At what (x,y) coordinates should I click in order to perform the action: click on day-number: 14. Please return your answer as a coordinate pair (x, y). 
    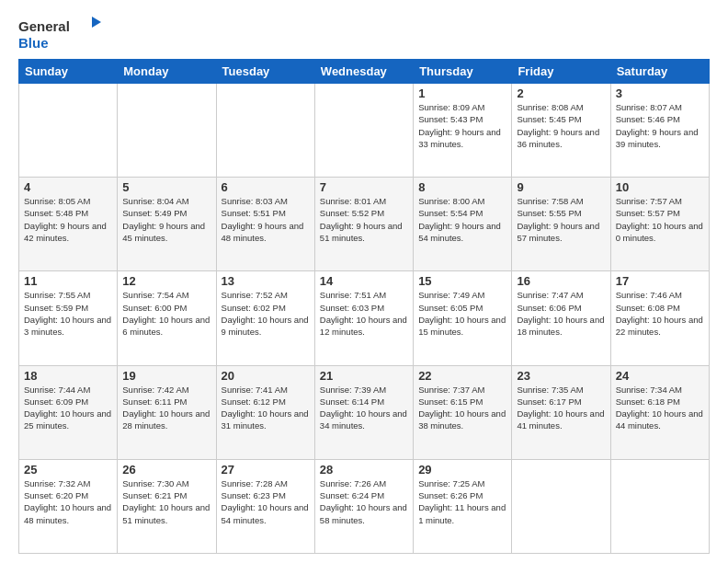
    Looking at the image, I should click on (364, 282).